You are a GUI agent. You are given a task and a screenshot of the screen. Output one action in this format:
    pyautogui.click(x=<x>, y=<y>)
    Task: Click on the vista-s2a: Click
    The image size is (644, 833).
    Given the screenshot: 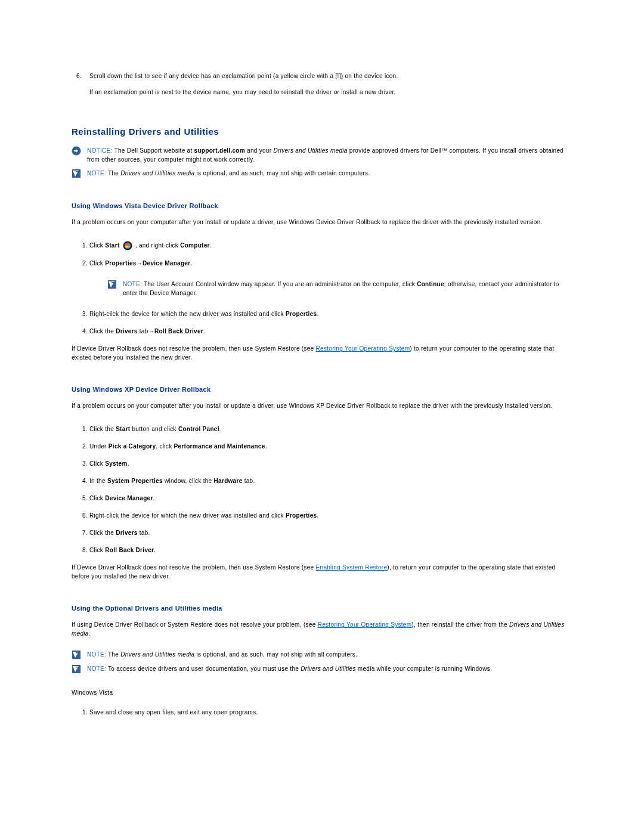 What is the action you would take?
    pyautogui.click(x=97, y=264)
    